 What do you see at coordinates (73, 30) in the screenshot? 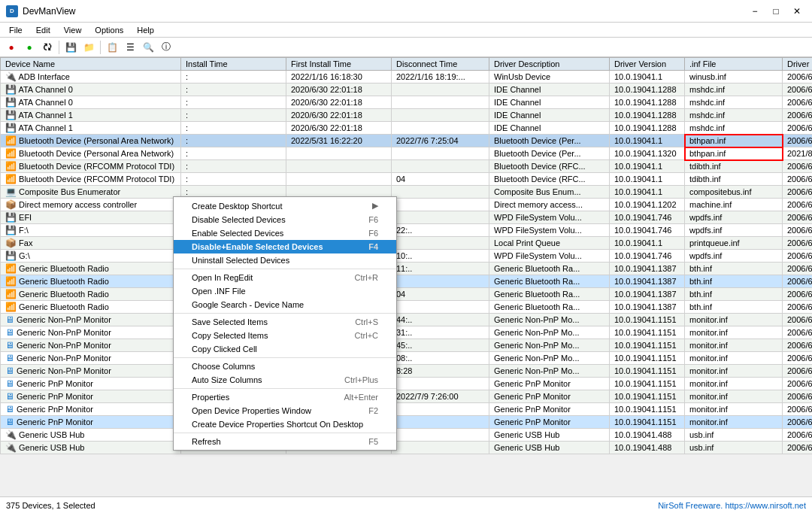
I see `menu-view: View` at bounding box center [73, 30].